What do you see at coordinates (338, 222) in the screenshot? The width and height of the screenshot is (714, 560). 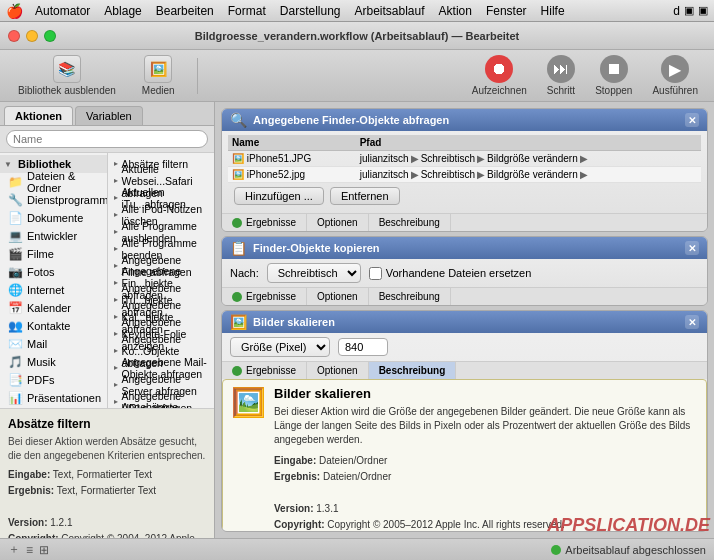 I see `block1-tab-optionen: Optionen` at bounding box center [338, 222].